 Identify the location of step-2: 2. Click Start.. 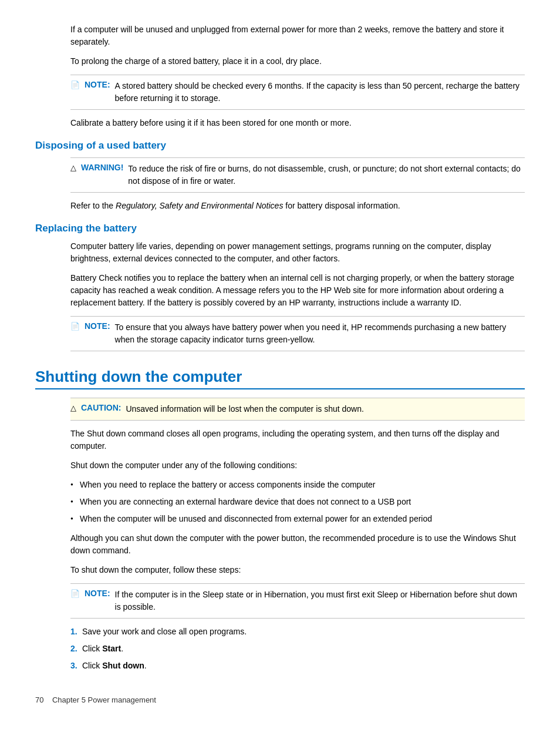
(298, 648).